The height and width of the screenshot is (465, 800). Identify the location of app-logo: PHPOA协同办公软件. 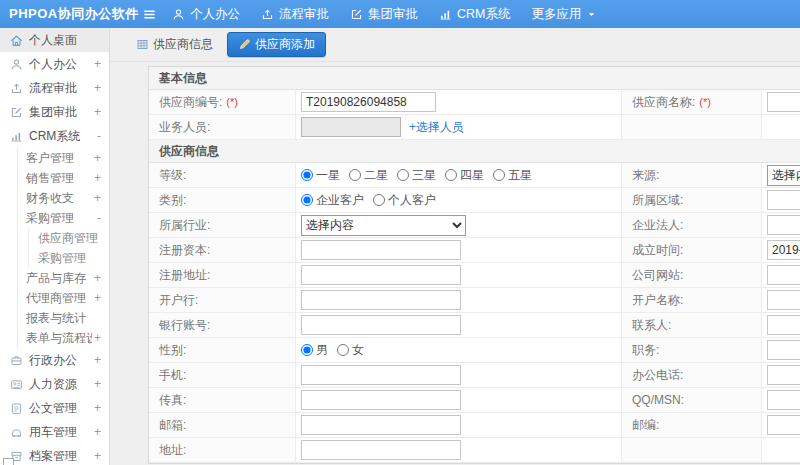
(70, 14).